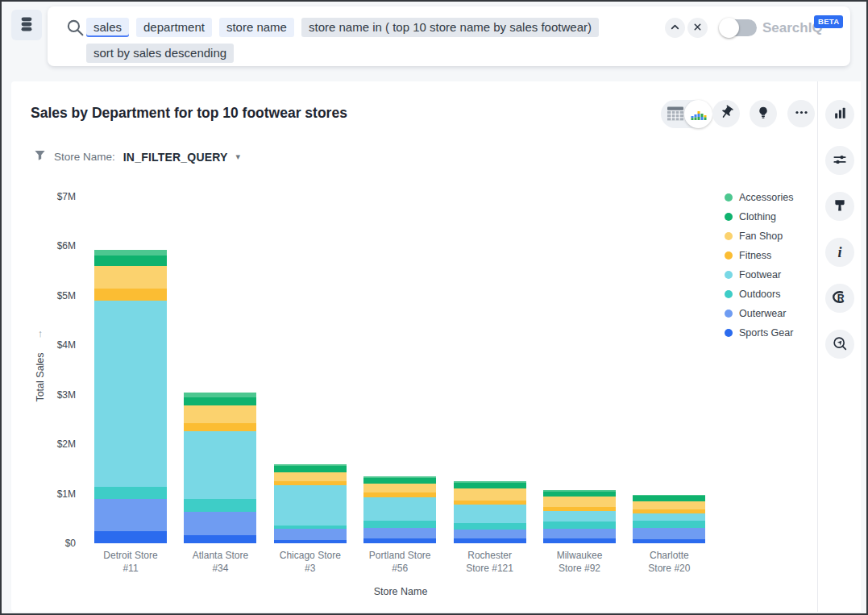 The height and width of the screenshot is (615, 868). Describe the element at coordinates (801, 114) in the screenshot. I see `more-options-button` at that location.